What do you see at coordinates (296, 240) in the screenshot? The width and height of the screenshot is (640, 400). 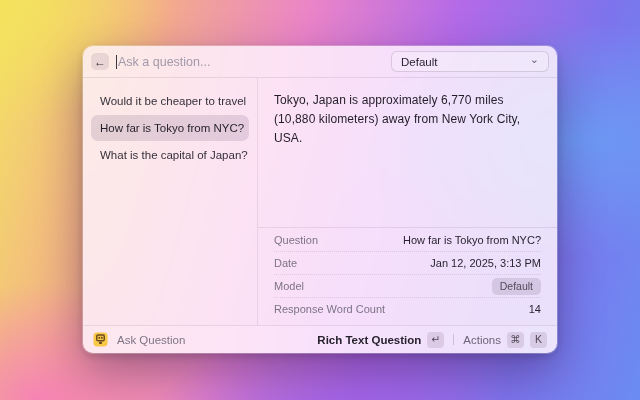 I see `metadata-label: Question` at bounding box center [296, 240].